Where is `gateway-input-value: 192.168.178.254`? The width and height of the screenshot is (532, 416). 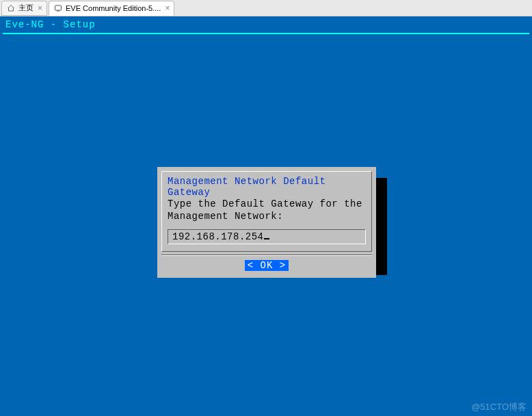 gateway-input-value: 192.168.178.254 is located at coordinates (218, 237).